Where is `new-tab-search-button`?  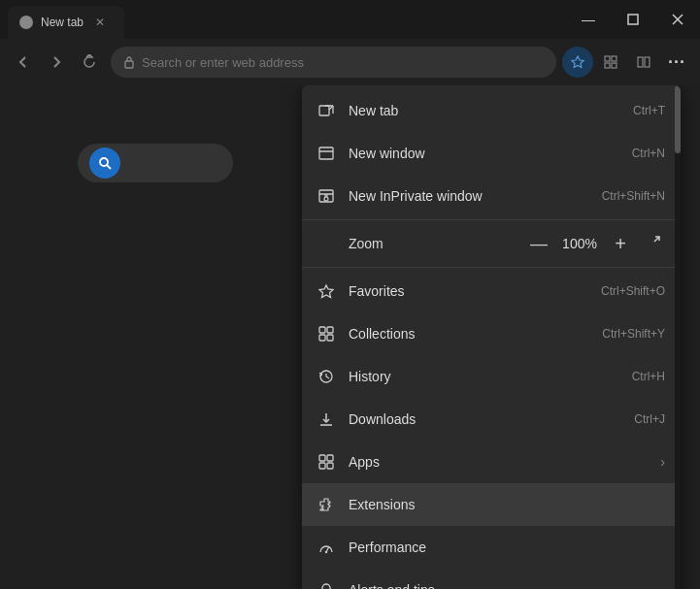
new-tab-search-button is located at coordinates (105, 163).